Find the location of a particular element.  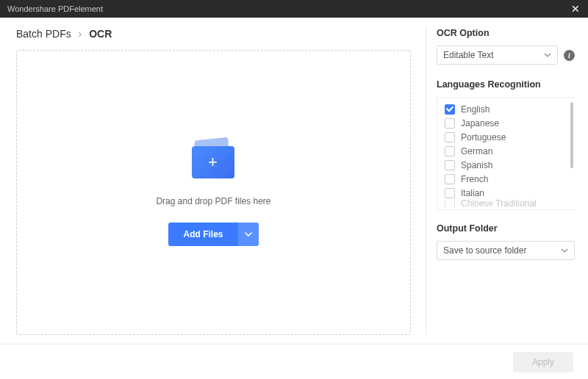

languages-list: English Japanese Portuguese German Spani… is located at coordinates (506, 154).